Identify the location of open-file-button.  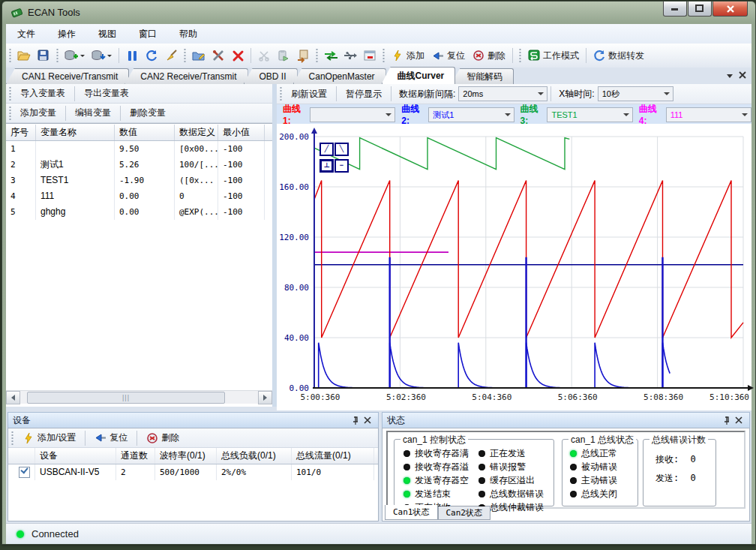
(24, 56).